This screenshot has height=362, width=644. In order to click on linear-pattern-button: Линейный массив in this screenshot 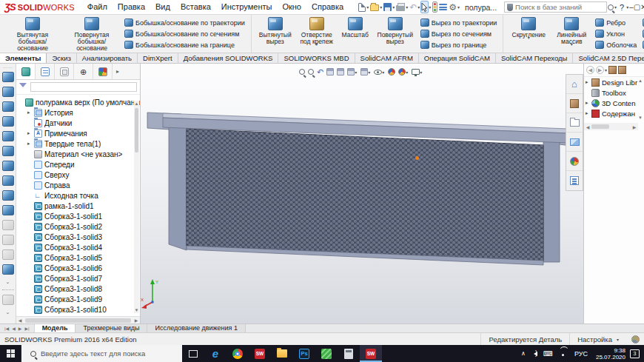, I will do `click(571, 31)`.